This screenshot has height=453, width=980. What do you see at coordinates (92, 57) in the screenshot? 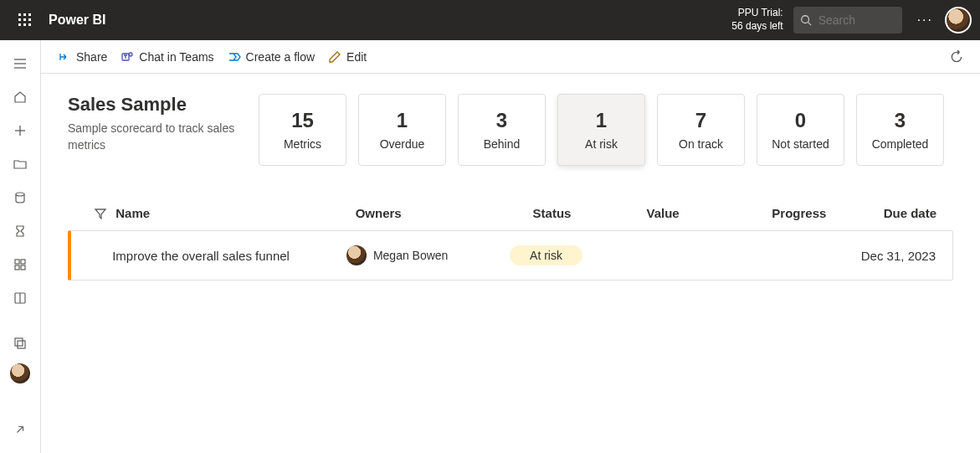
I see `share-label: Share` at bounding box center [92, 57].